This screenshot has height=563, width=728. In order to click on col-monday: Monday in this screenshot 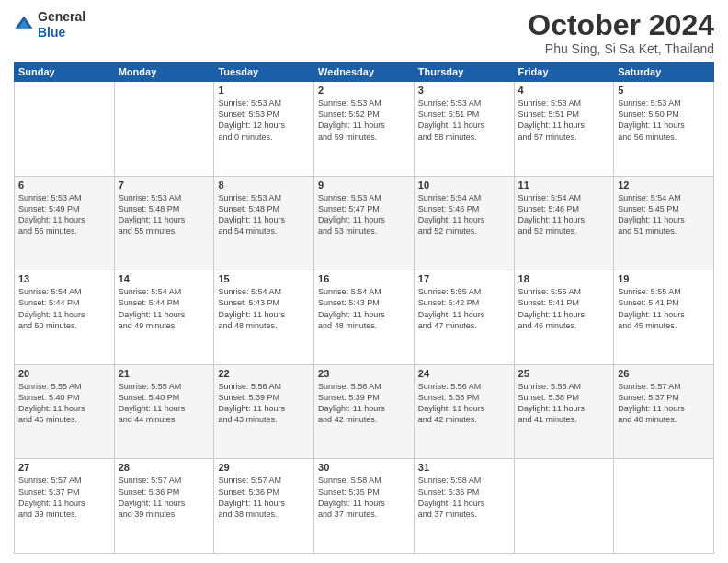, I will do `click(164, 72)`.